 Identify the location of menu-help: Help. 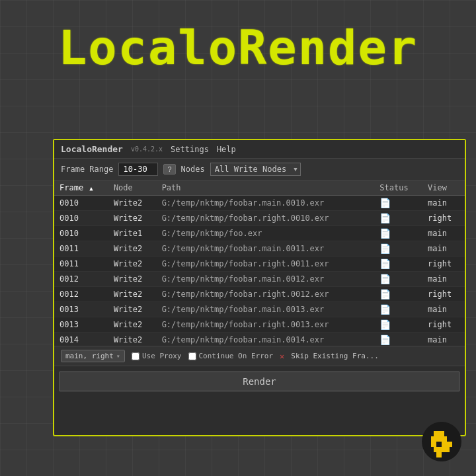
(226, 149).